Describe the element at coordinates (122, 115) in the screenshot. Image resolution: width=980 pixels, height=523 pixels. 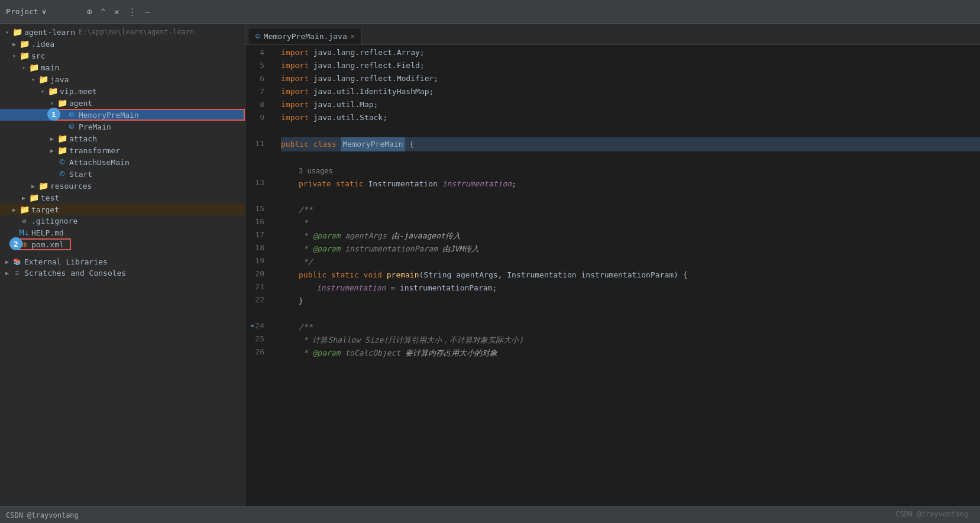
I see `tree-memory-pre-main: ▶ © MemoryPreMain 1 agent类` at that location.